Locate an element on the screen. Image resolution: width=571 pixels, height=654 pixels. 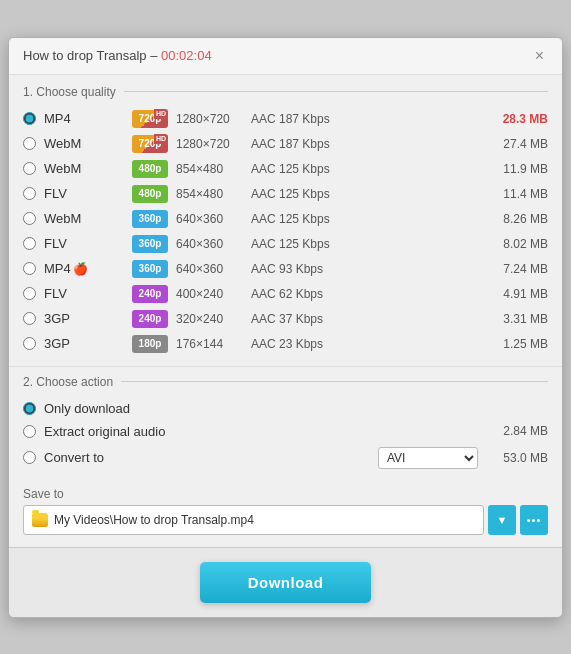
filesize: 8.02 MB is located at coordinates (518, 244).